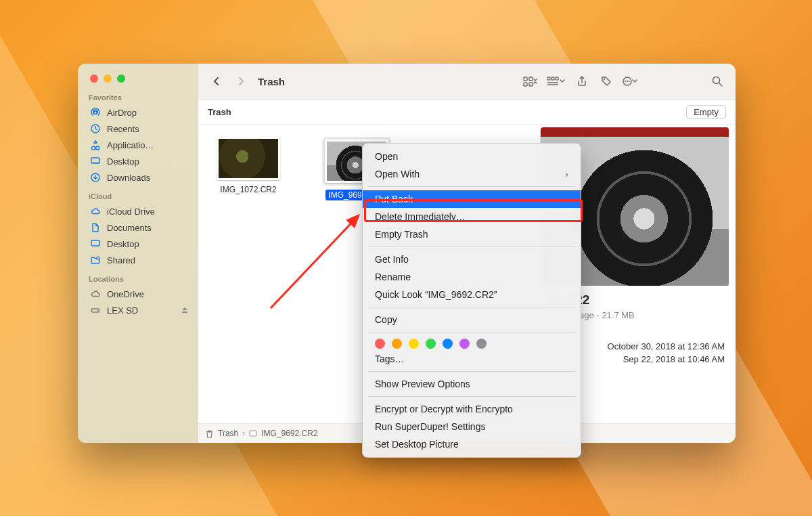 The image size is (812, 516). What do you see at coordinates (140, 129) in the screenshot?
I see `sidebar-item-recents: Recents` at bounding box center [140, 129].